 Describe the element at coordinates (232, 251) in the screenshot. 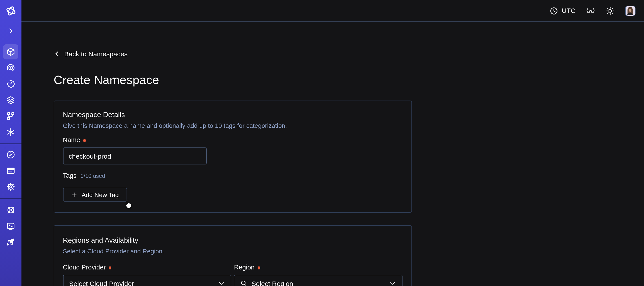

I see `card-subtitle: Select a Cloud Provider and Region.` at that location.